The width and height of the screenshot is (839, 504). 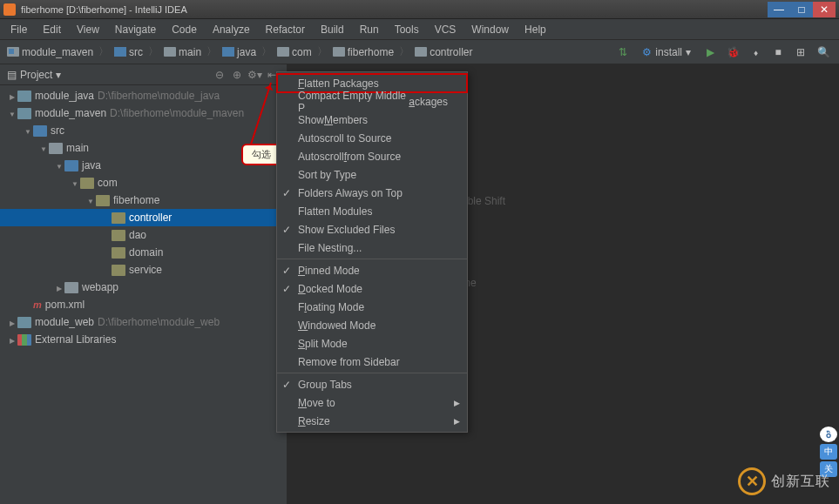 What do you see at coordinates (778, 52) in the screenshot?
I see `stop-button: ■` at bounding box center [778, 52].